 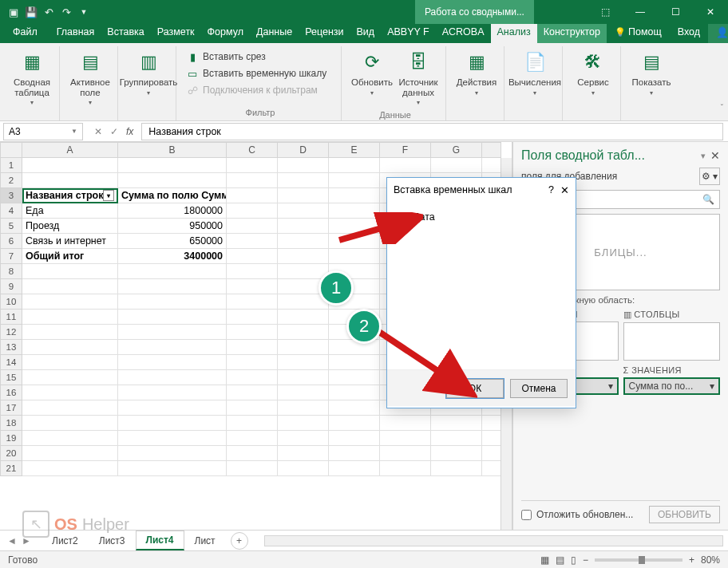 I want to click on qat-dropdown-icon: ▼, so click(x=84, y=12).